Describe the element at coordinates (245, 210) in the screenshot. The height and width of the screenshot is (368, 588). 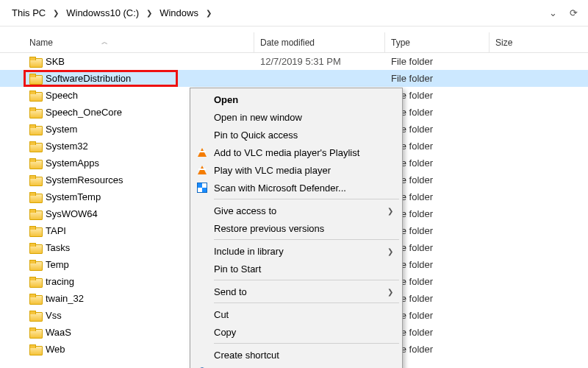
I see `menu-give-access-label: Give access to` at that location.